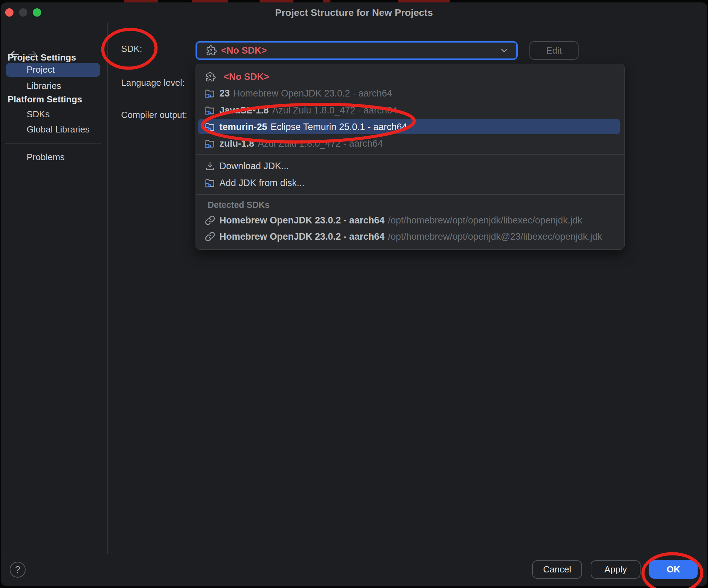 This screenshot has height=588, width=708. Describe the element at coordinates (356, 50) in the screenshot. I see `sdk-combobox: ? <No SDK>` at that location.